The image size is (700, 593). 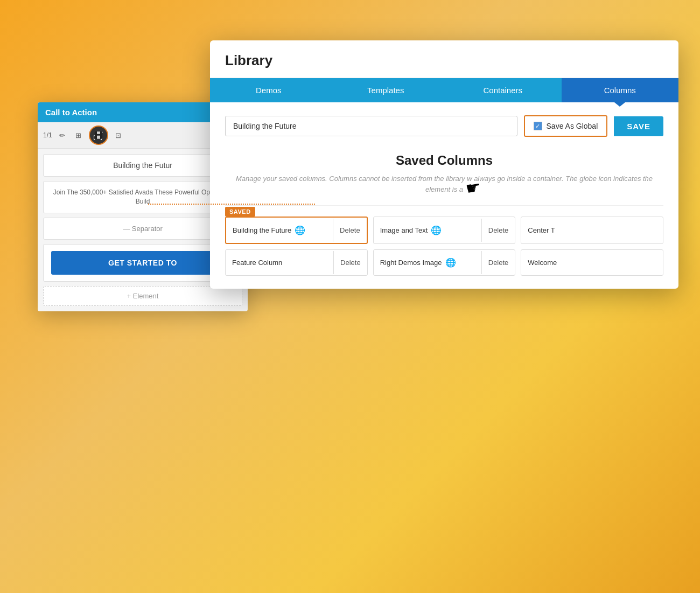 I want to click on delete-image-and-text-button: Delete, so click(x=499, y=231).